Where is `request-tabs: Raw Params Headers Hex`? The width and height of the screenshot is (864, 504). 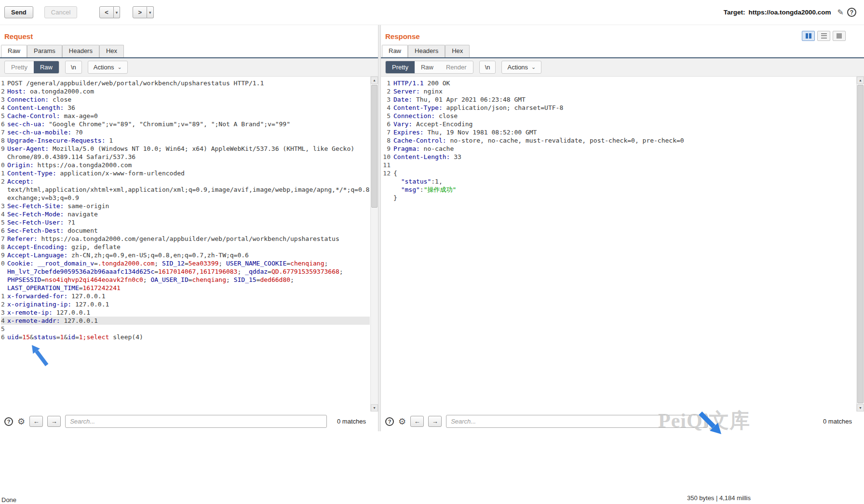 request-tabs: Raw Params Headers Hex is located at coordinates (189, 52).